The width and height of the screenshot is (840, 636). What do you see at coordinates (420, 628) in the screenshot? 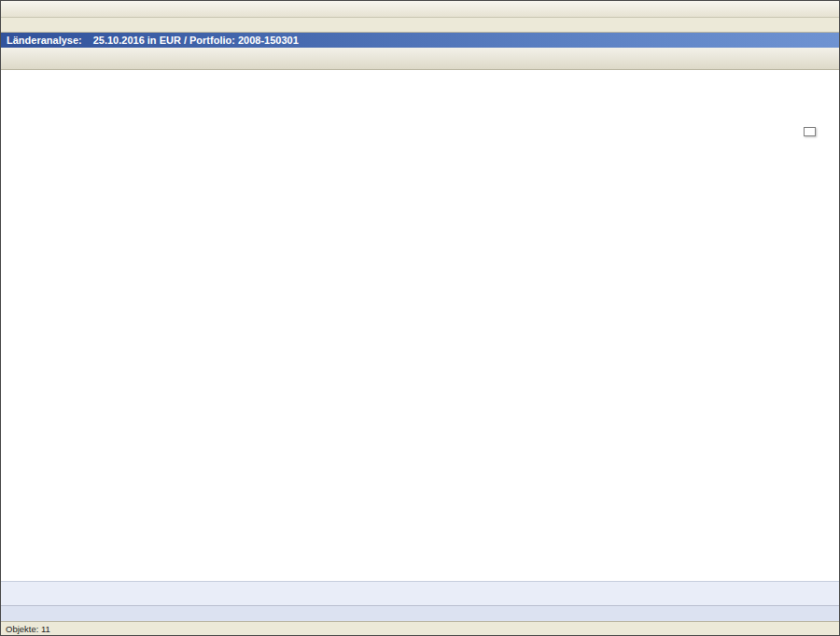
I see `status-bar: Objekte: 11` at bounding box center [420, 628].